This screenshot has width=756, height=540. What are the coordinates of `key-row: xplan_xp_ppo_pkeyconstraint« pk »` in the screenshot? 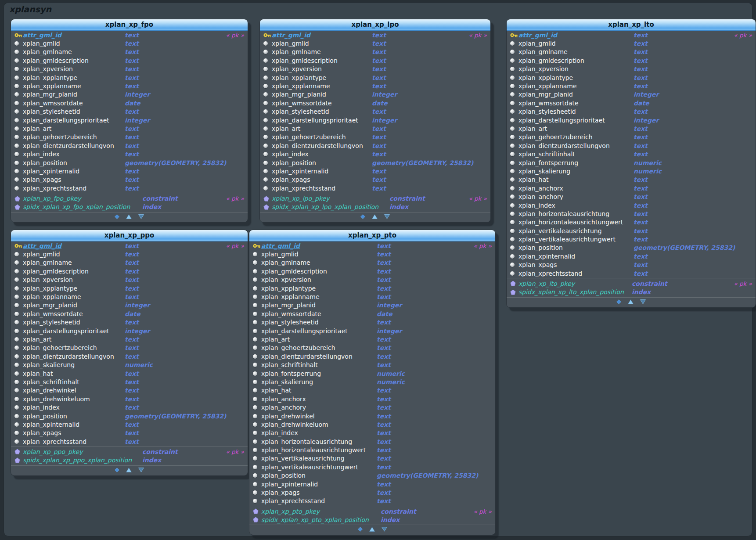 It's located at (129, 451).